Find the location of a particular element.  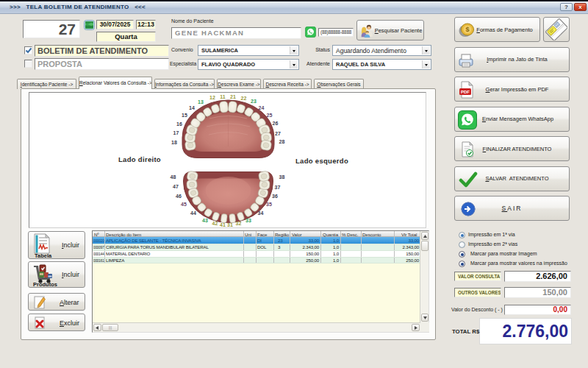

svg-text: 44 is located at coordinates (193, 213).